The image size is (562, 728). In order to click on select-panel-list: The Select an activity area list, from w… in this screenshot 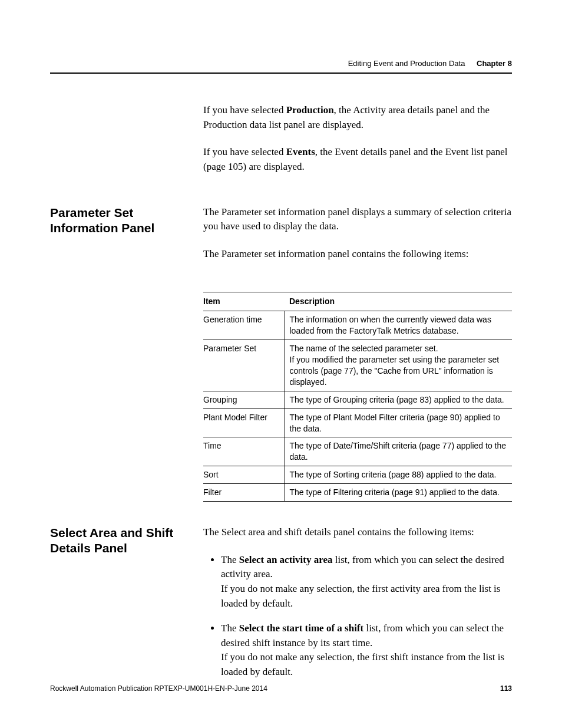, I will do `click(358, 617)`.